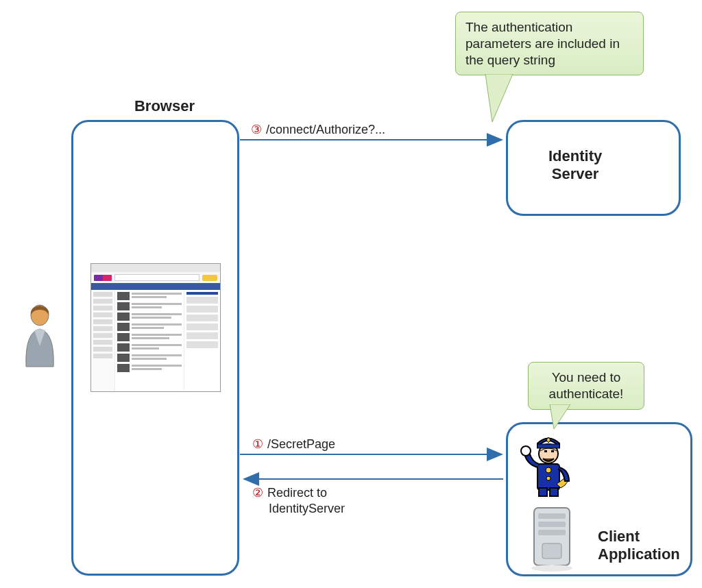 Image resolution: width=702 pixels, height=588 pixels. Describe the element at coordinates (318, 130) in the screenshot. I see `step3-label: ③/connect/Authorize?...` at that location.